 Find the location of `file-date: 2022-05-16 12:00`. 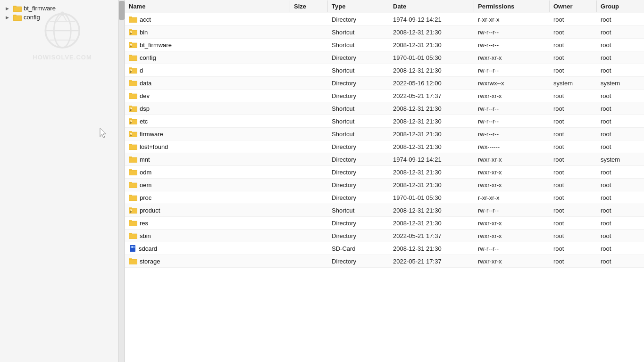

file-date: 2022-05-16 12:00 is located at coordinates (432, 83).